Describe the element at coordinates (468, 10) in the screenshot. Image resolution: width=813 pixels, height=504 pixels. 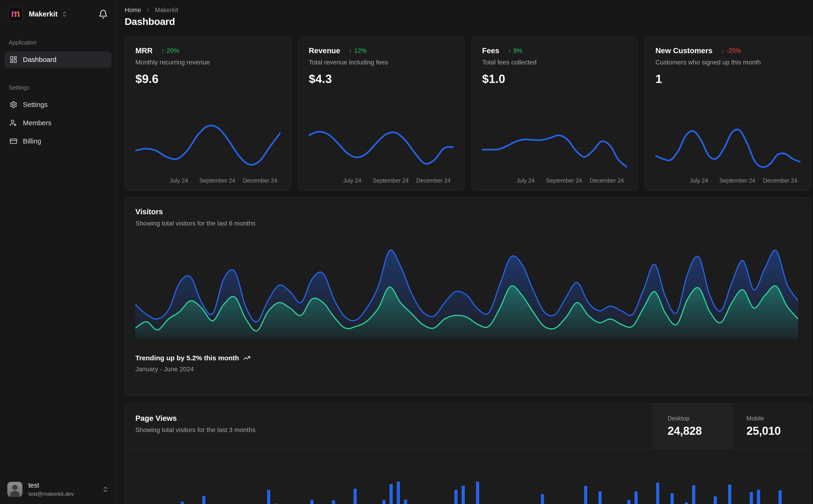
I see `breadcrumb: Home Makerkit` at that location.